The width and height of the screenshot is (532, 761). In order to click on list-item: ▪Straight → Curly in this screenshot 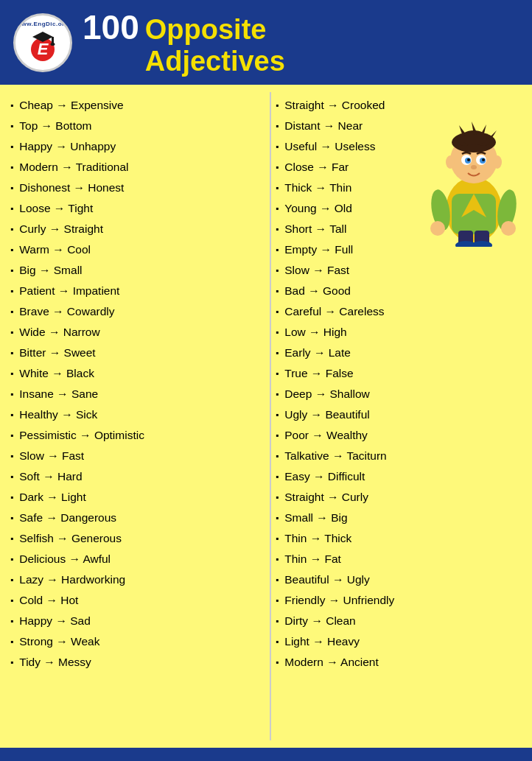, I will do `click(399, 497)`.